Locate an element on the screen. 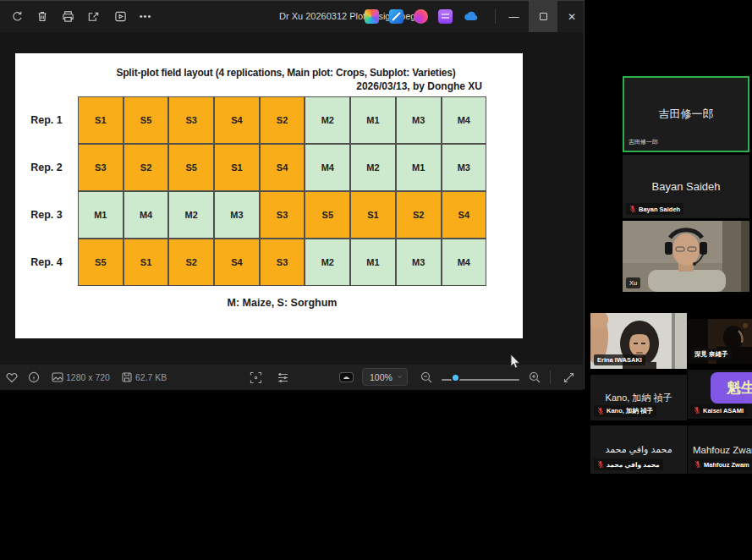 The height and width of the screenshot is (560, 752). chevron-down-icon is located at coordinates (399, 377).